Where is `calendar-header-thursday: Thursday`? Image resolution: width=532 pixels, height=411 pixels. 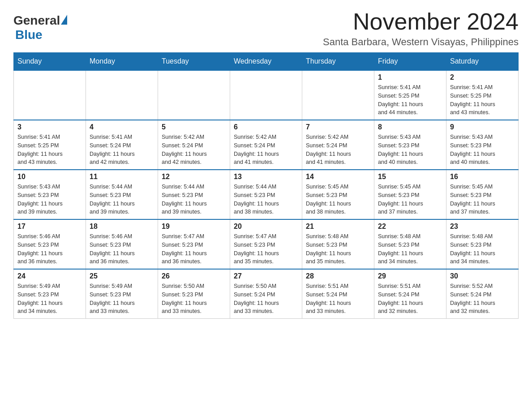
calendar-header-thursday: Thursday is located at coordinates (339, 62).